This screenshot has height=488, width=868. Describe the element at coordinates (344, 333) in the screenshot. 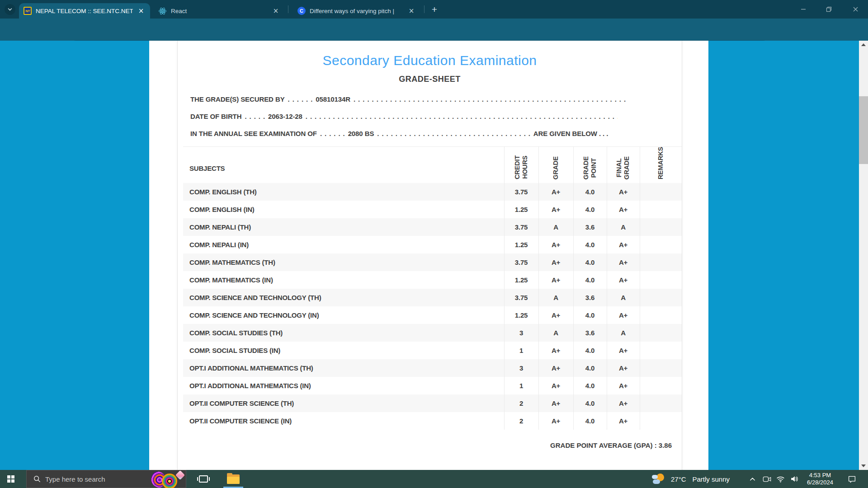

I see `subject-cell: COMP. SOCIAL STUDIES (TH)` at that location.